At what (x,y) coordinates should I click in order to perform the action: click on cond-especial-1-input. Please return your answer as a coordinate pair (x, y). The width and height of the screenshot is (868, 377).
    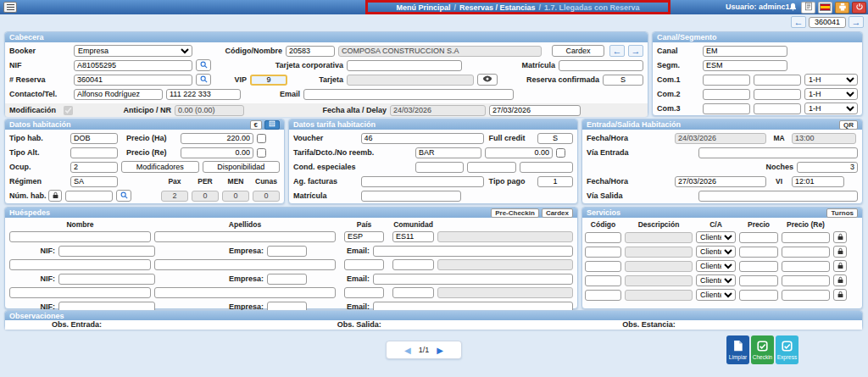
    Looking at the image, I should click on (439, 168).